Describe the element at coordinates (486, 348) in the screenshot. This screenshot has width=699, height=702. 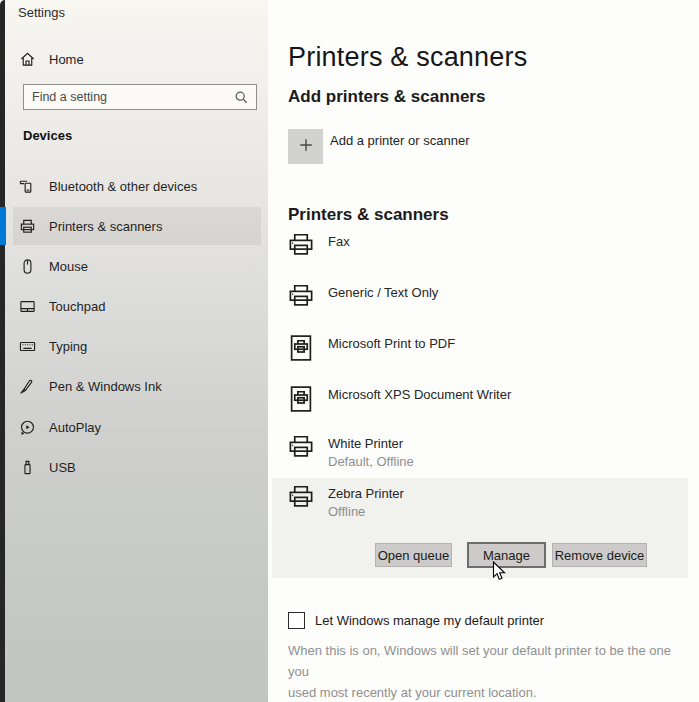
I see `printer-row-pdf: Microsoft Print to PDF` at that location.